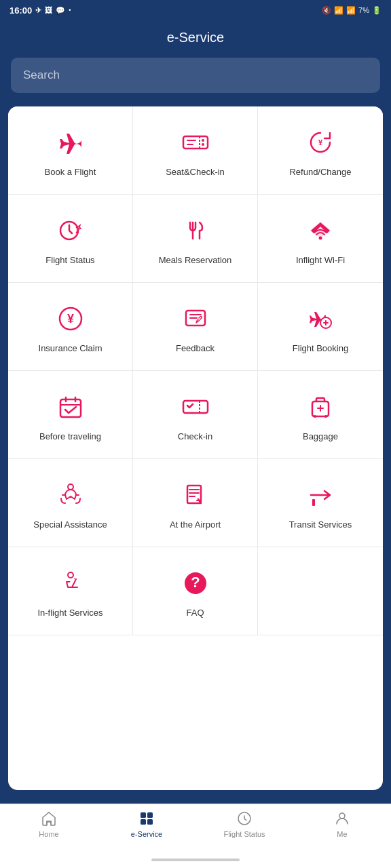  Describe the element at coordinates (196, 503) in the screenshot. I see `grid-item-at-the-airport: At the Airport` at that location.